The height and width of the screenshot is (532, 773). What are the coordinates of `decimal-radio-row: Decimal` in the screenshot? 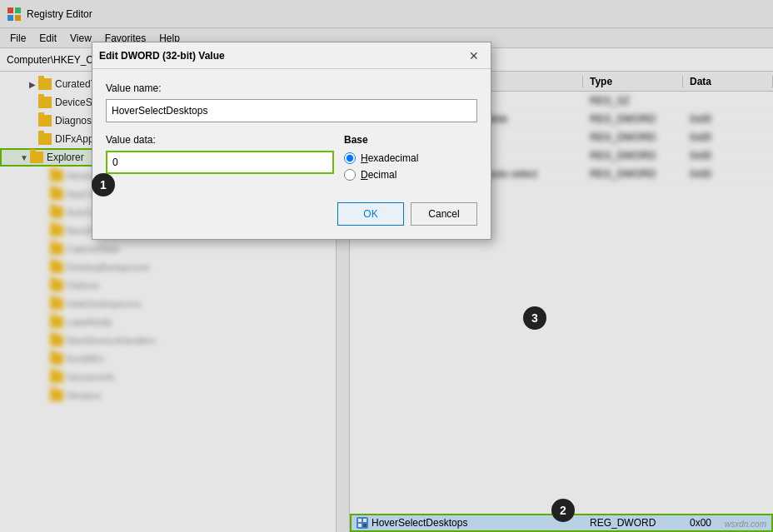 It's located at (411, 175).